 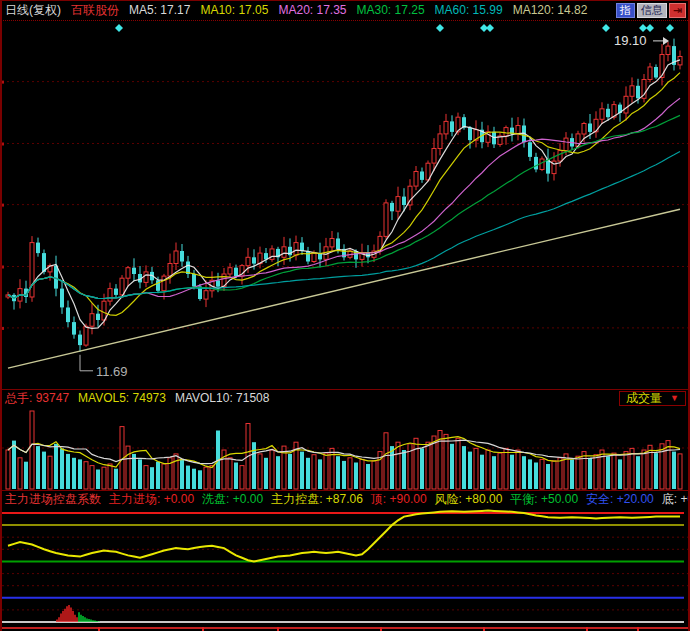 I want to click on selector-label: 成交量, so click(x=644, y=398).